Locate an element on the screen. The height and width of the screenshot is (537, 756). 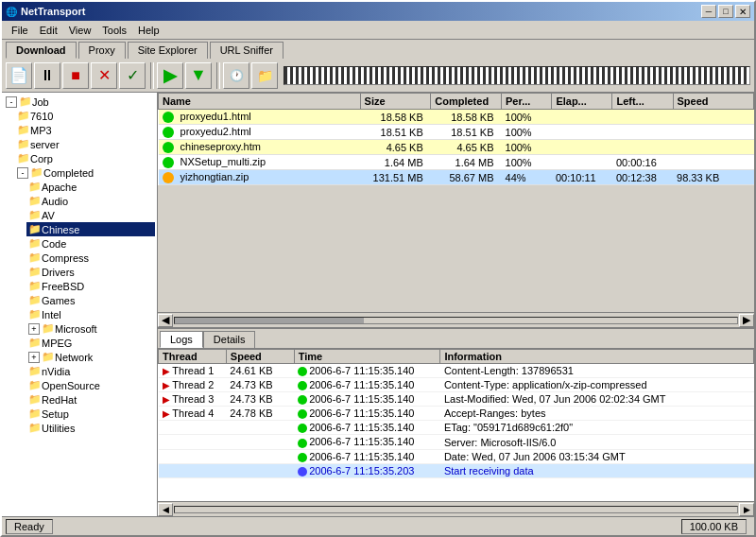
expand-icon-completed: - is located at coordinates (23, 173).